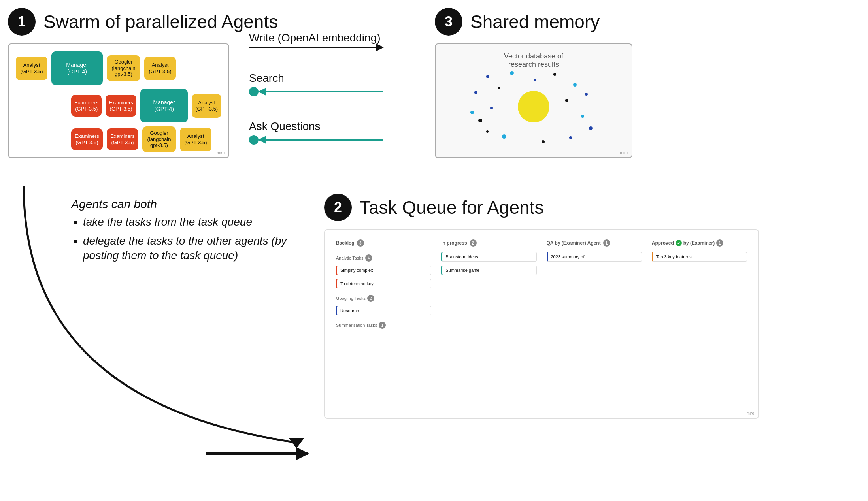 The image size is (868, 501). I want to click on inprogress-label: In progress, so click(454, 243).